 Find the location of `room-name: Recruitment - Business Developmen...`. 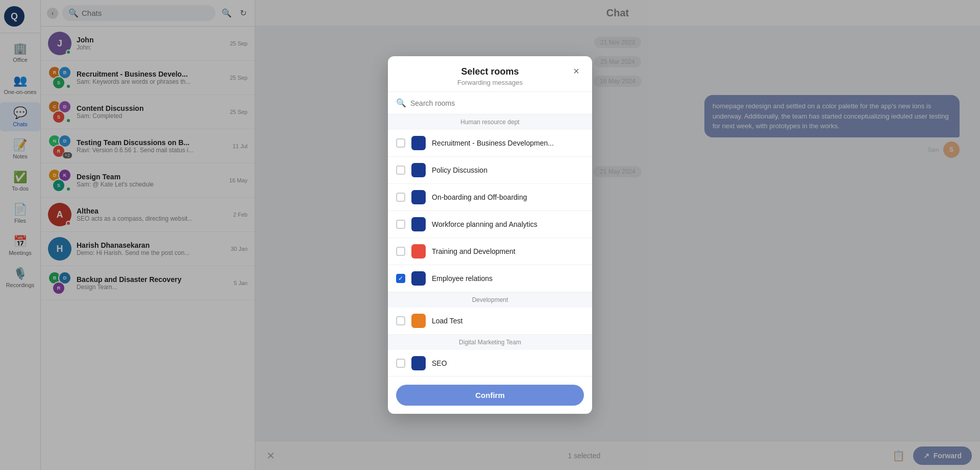

room-name: Recruitment - Business Developmen... is located at coordinates (508, 143).